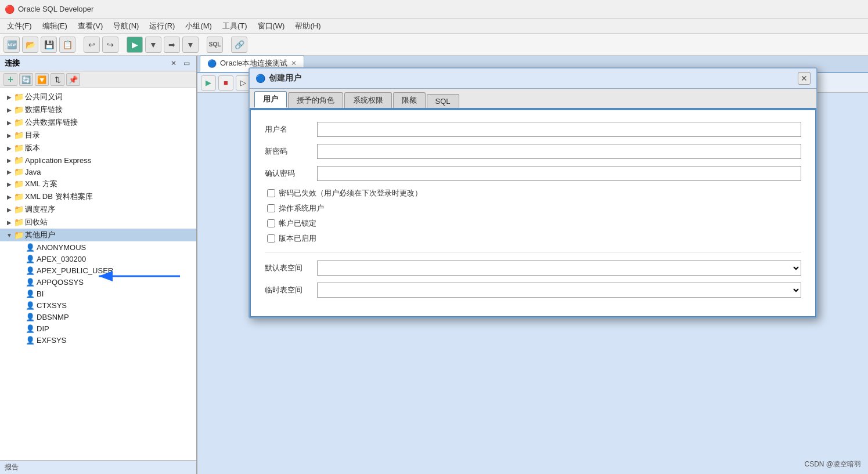 This screenshot has width=868, height=474. I want to click on menu-window: 窗口(W), so click(272, 26).